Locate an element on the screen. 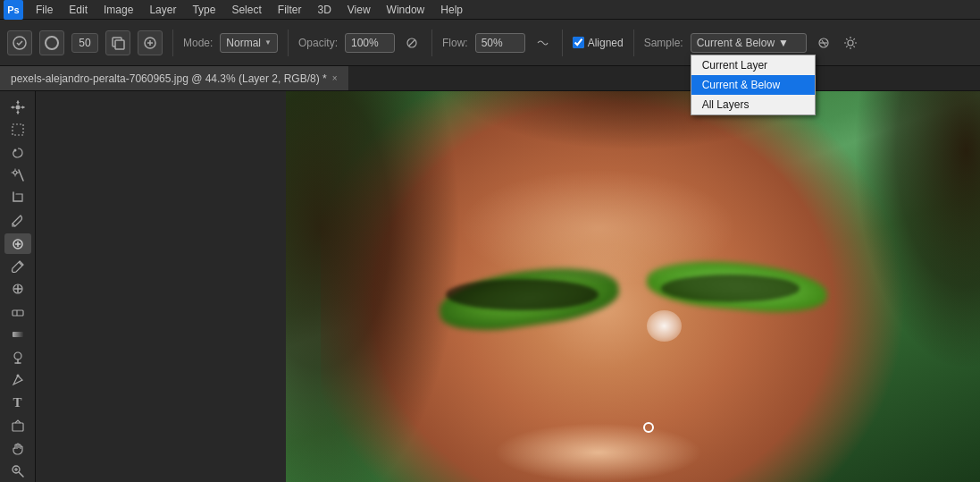 This screenshot has width=980, height=482. airbrush-icon is located at coordinates (542, 43).